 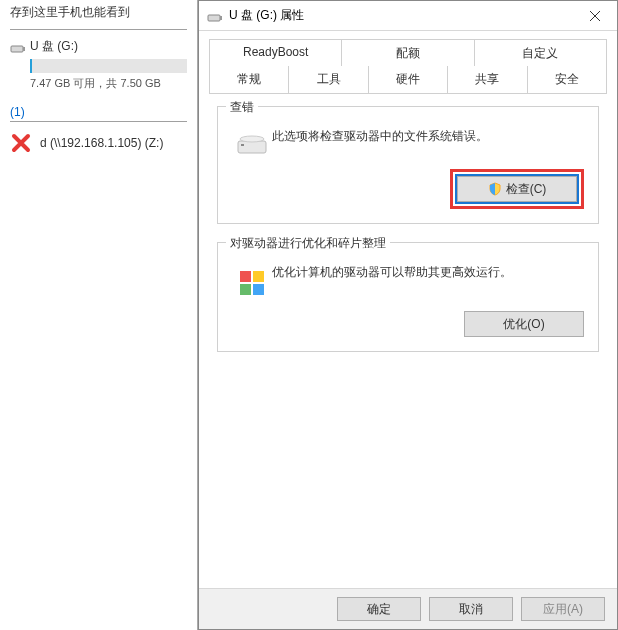 What do you see at coordinates (471, 609) in the screenshot?
I see `cancel-button: 取消` at bounding box center [471, 609].